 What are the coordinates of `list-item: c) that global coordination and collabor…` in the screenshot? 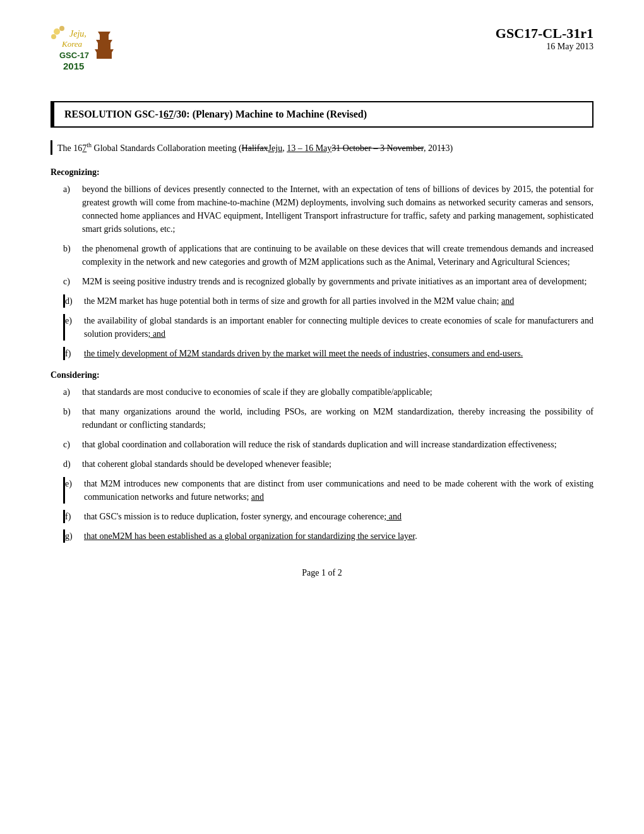 It's located at (328, 445).